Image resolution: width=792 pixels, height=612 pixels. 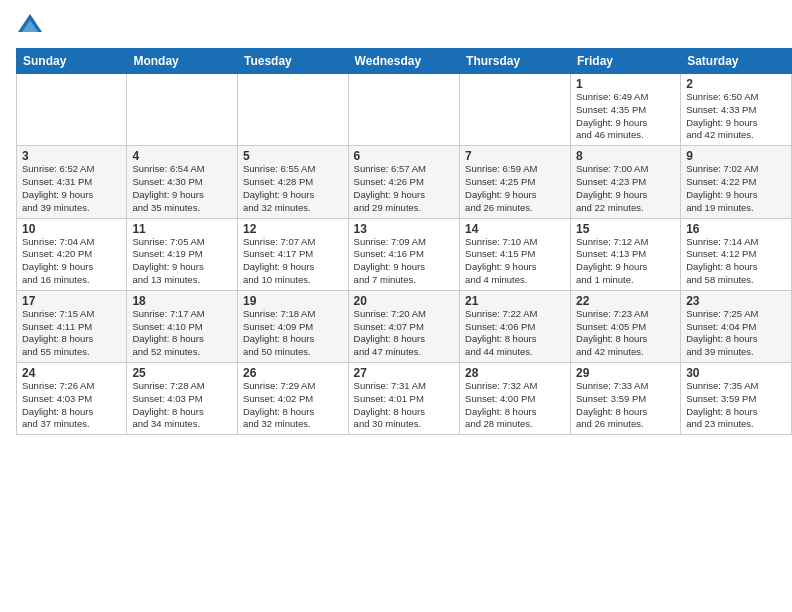 I want to click on week-row-1: 1Sunrise: 6:49 AM Sunset: 4:35 PM Daylig…, so click(x=404, y=110).